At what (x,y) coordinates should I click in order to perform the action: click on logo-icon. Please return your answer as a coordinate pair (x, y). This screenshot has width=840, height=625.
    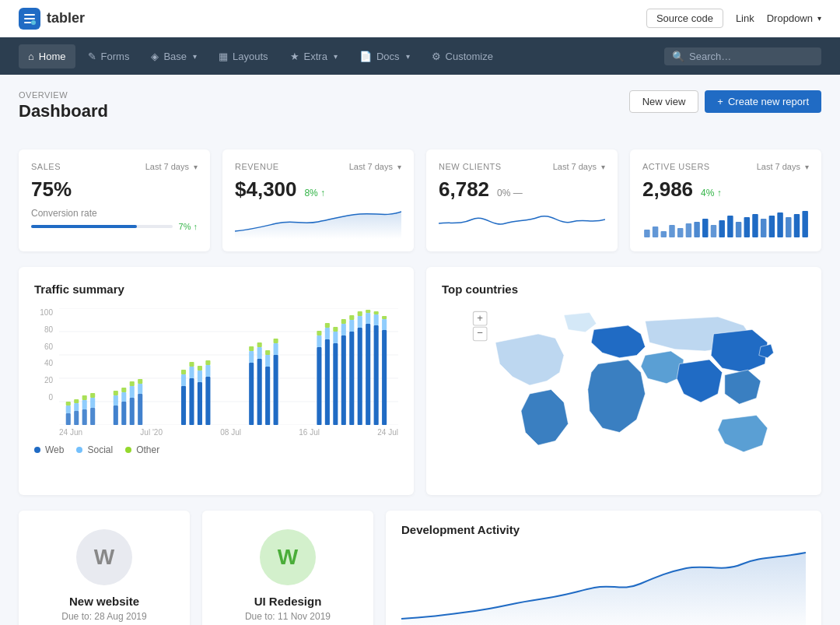
    Looking at the image, I should click on (30, 19).